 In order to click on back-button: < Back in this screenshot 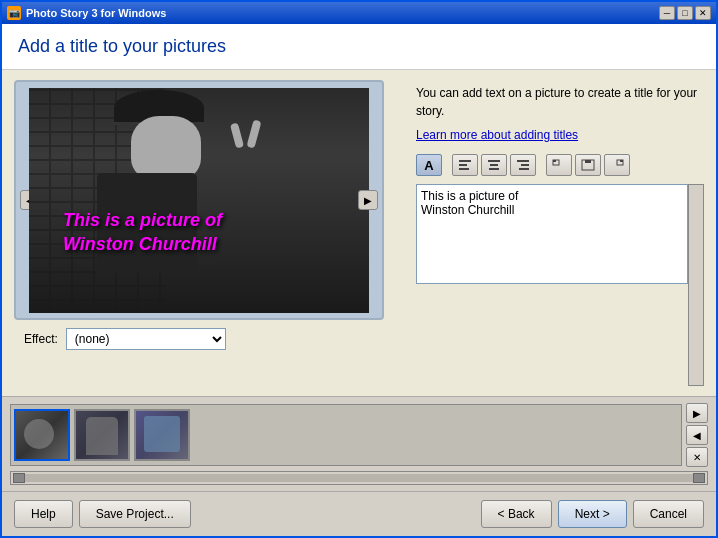, I will do `click(516, 514)`.